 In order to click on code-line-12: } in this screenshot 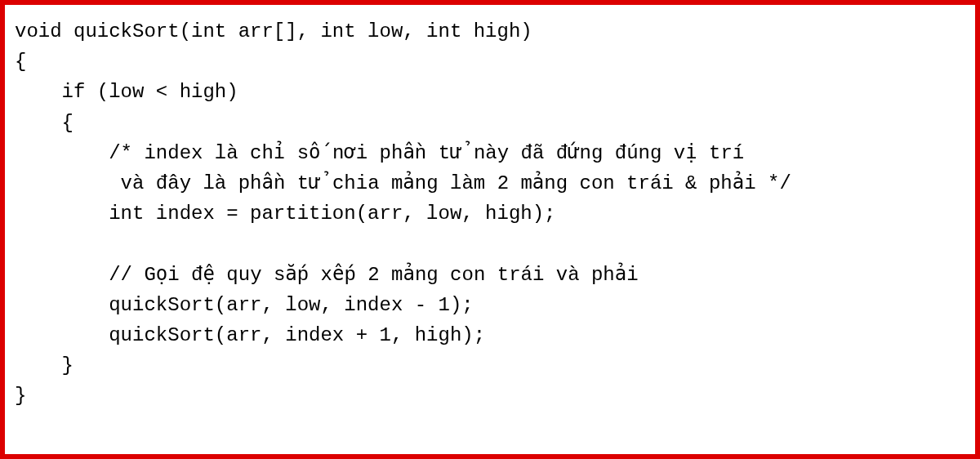, I will do `click(44, 366)`.